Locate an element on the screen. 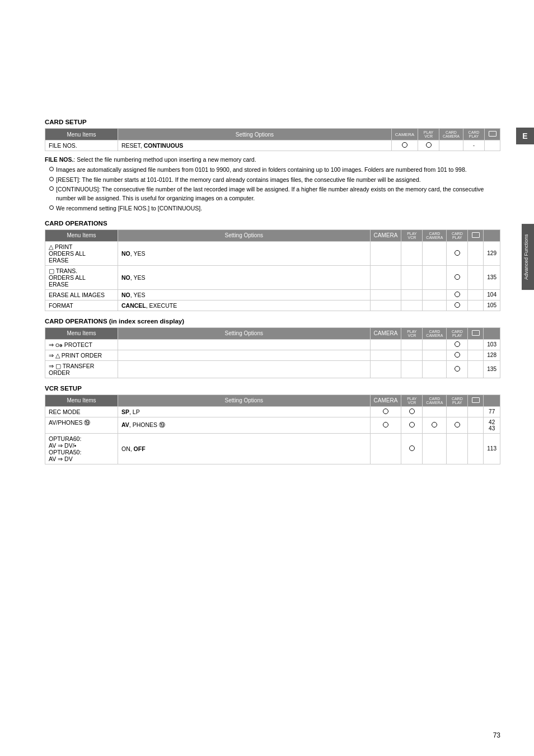  col-setting-options-1: Setting Options is located at coordinates (255, 134).